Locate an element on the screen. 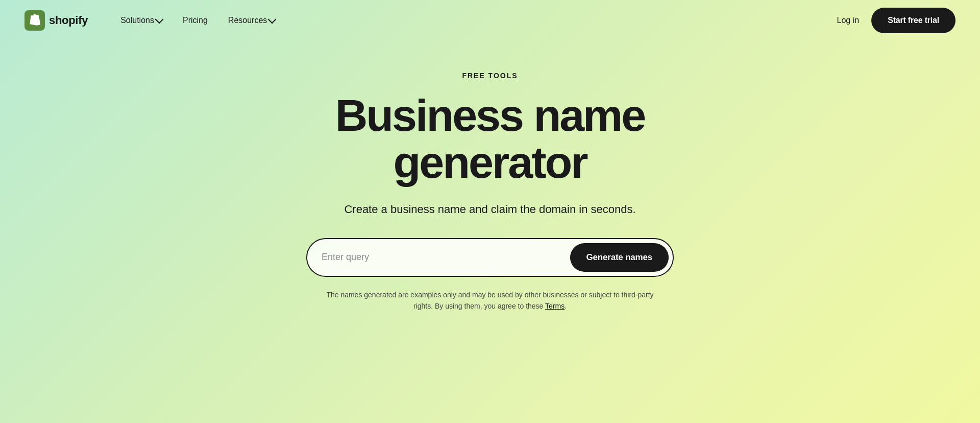 The height and width of the screenshot is (423, 980). start-trial-button: Start free trial is located at coordinates (914, 20).